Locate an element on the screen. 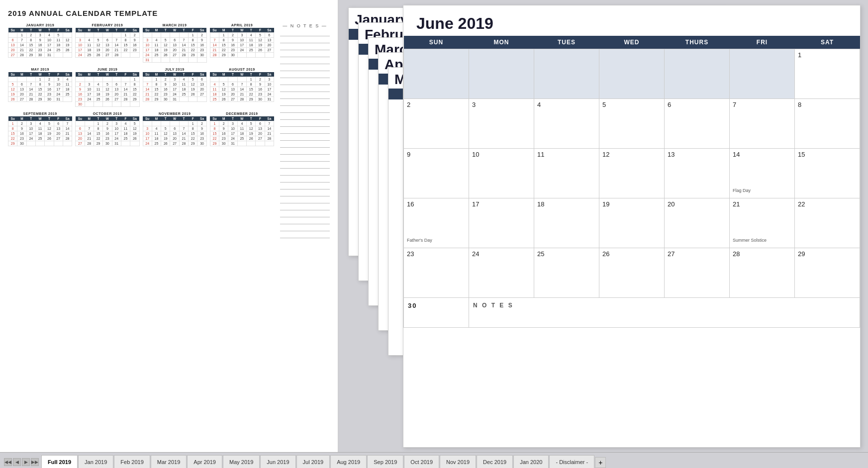 This screenshot has height=468, width=868. mini-cal-5: JUNE 2019SuMTWTFSa1234567891011121314151… is located at coordinates (107, 88).